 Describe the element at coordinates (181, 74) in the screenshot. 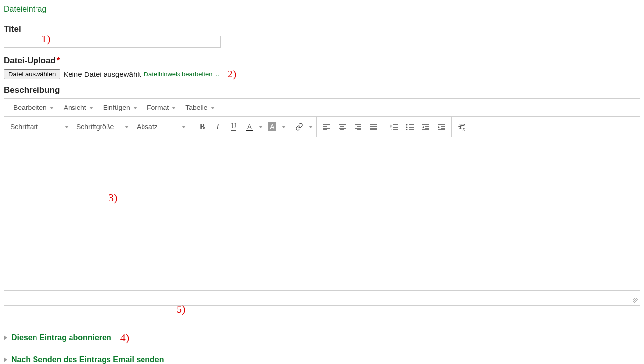

I see `edit-file-hint-link: Dateihinweis bearbeiten ...` at that location.